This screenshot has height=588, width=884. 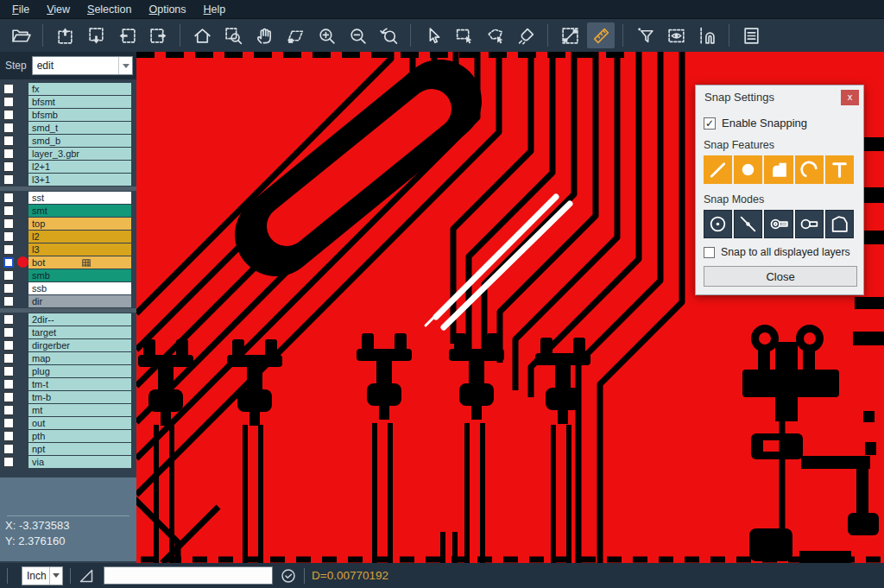 What do you see at coordinates (68, 371) in the screenshot?
I see `layer-row-plug: plug` at bounding box center [68, 371].